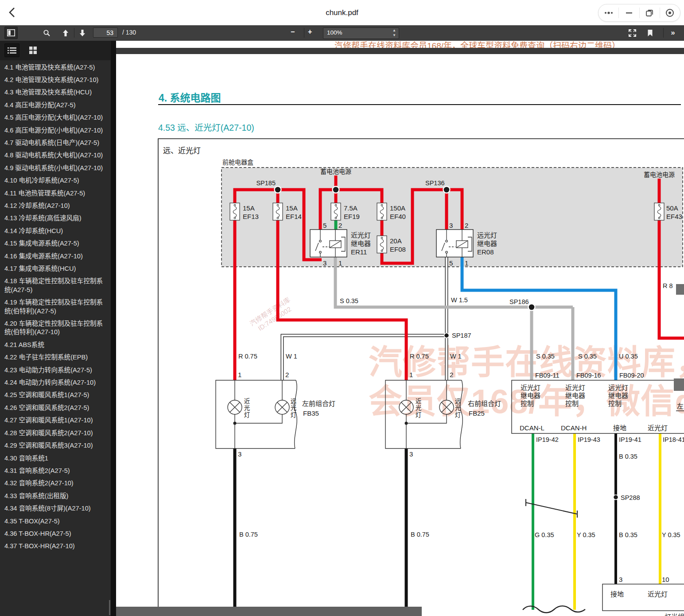 The height and width of the screenshot is (616, 684). What do you see at coordinates (55, 156) in the screenshot?
I see `sidebar-item: 4.8 驱动电机系统(大电机)(A27-10)` at bounding box center [55, 156].